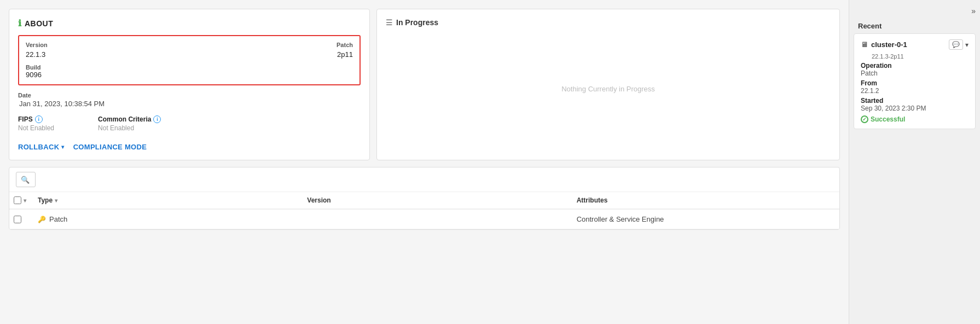  What do you see at coordinates (18, 219) in the screenshot?
I see `row-checkbox` at bounding box center [18, 219].